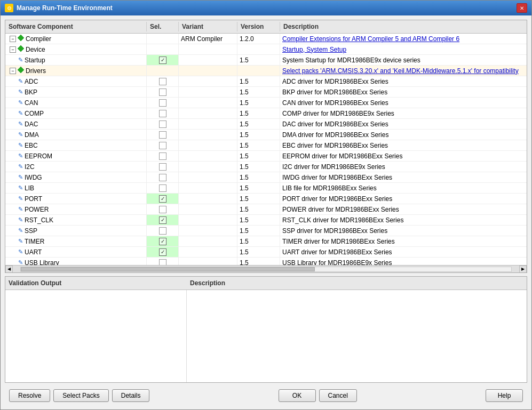 The height and width of the screenshot is (410, 532). Describe the element at coordinates (32, 135) in the screenshot. I see `component-name-text: DMA` at that location.